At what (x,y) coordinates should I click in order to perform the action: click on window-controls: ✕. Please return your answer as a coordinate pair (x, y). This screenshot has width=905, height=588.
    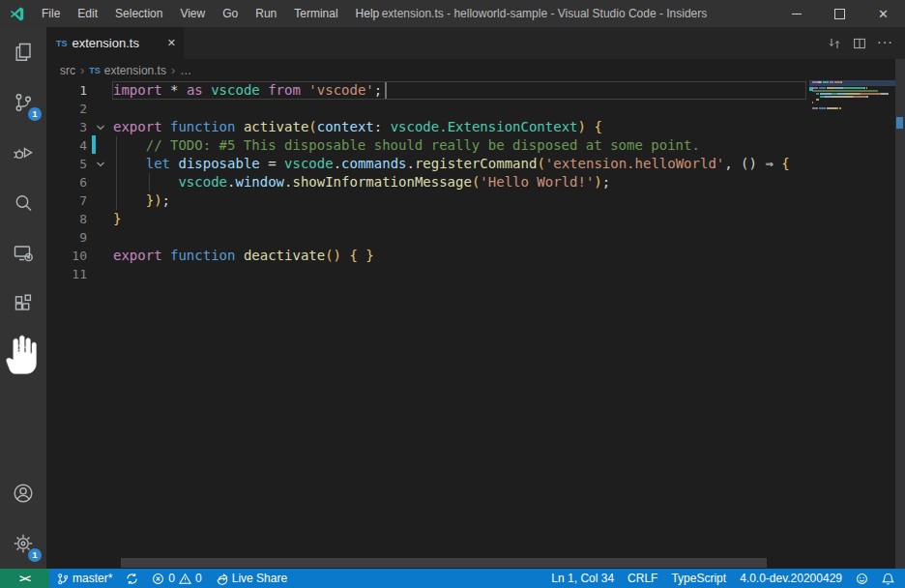
    Looking at the image, I should click on (839, 14).